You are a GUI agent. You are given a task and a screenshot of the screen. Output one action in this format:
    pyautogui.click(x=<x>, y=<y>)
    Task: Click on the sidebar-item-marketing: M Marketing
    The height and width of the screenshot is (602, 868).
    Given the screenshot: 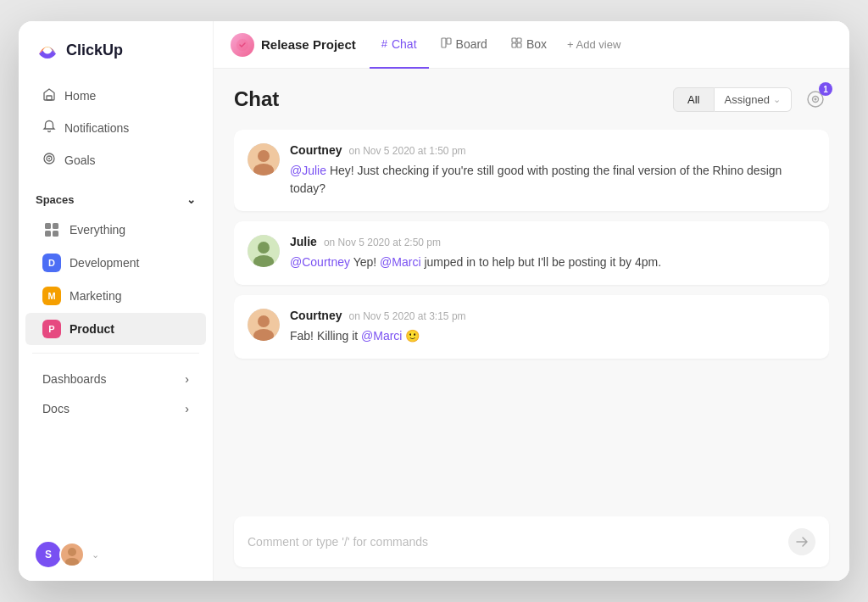 What is the action you would take?
    pyautogui.click(x=115, y=296)
    